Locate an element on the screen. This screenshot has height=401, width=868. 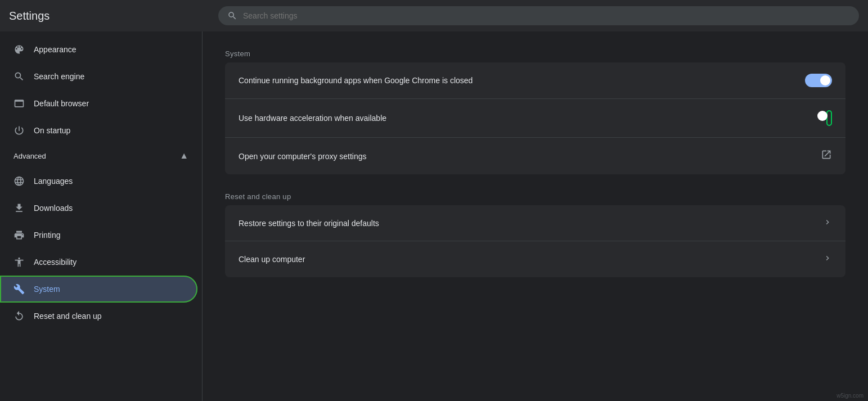
sidebar-item-appearance-label: Appearance is located at coordinates (55, 49).